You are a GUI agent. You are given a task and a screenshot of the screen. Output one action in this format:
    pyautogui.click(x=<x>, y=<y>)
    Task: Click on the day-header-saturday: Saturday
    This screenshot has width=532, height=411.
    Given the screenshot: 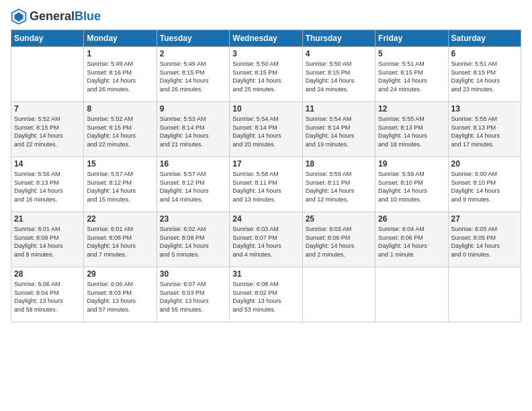 What is the action you would take?
    pyautogui.click(x=484, y=39)
    